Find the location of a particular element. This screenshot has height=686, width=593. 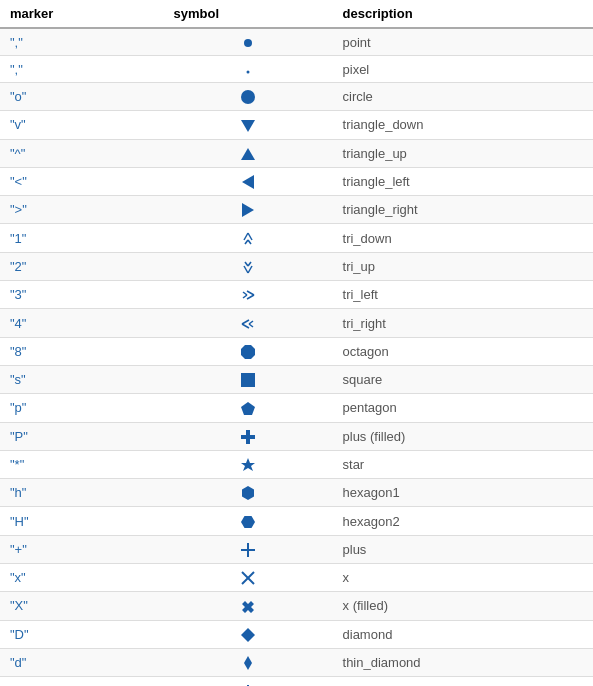

marker-cell: "h" is located at coordinates (82, 493).